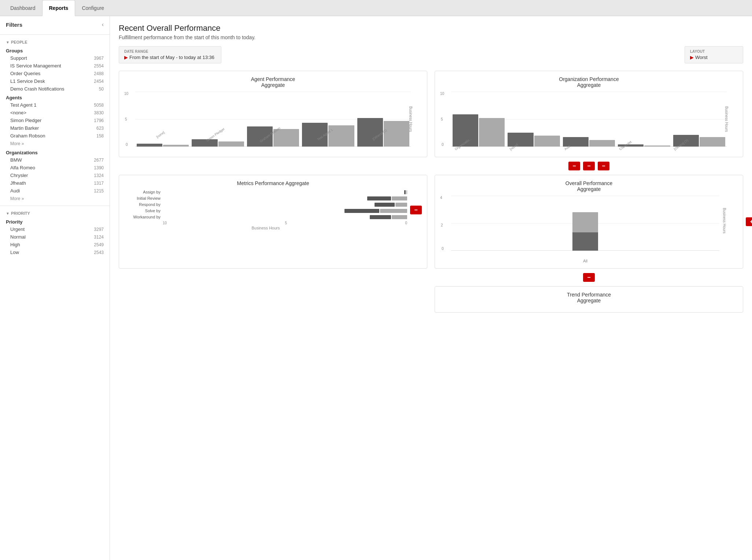 Image resolution: width=752 pixels, height=560 pixels. Describe the element at coordinates (589, 298) in the screenshot. I see `trend-performance-title: Trend PerformanceAggregate` at that location.